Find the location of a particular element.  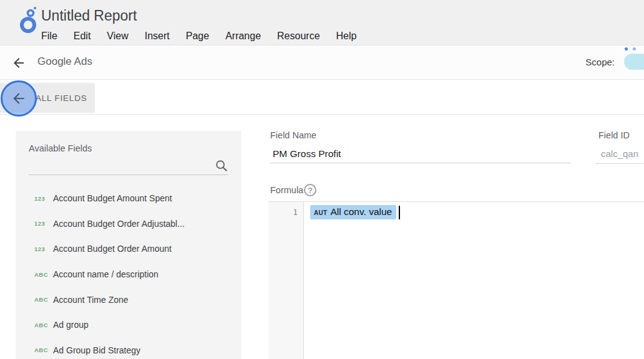

list-item: ABC Ad group is located at coordinates (129, 325).